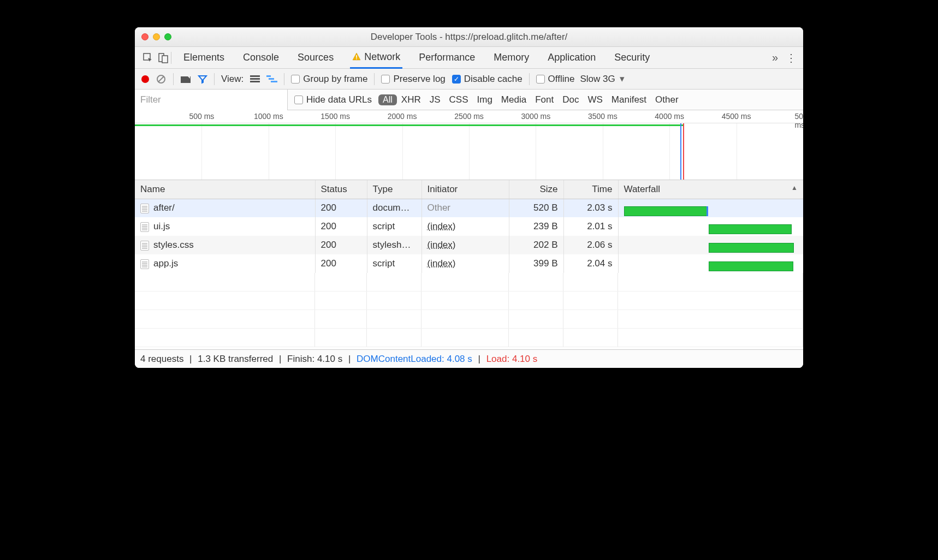 This screenshot has width=938, height=560. I want to click on status-requests: 4 requests, so click(162, 359).